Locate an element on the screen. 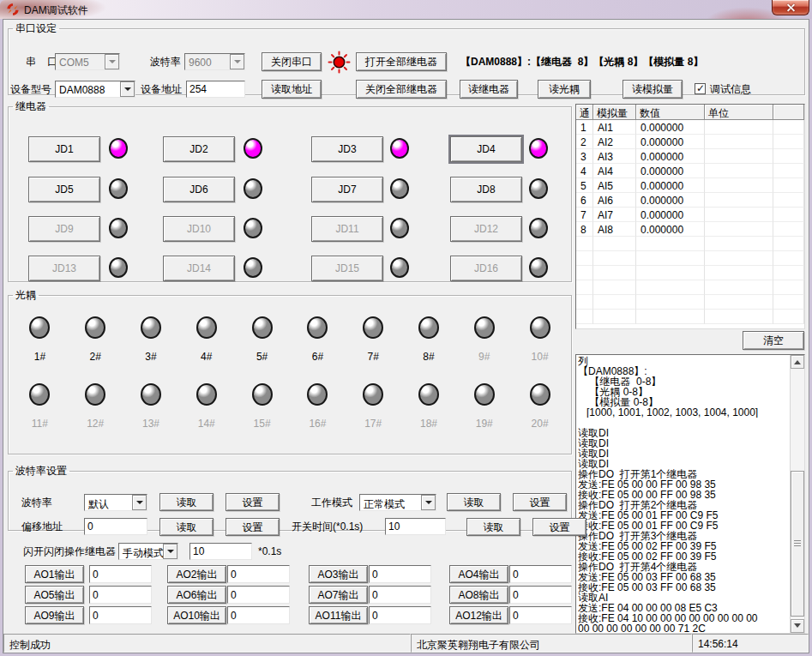  work-mode-read-button: 读取 is located at coordinates (473, 503).